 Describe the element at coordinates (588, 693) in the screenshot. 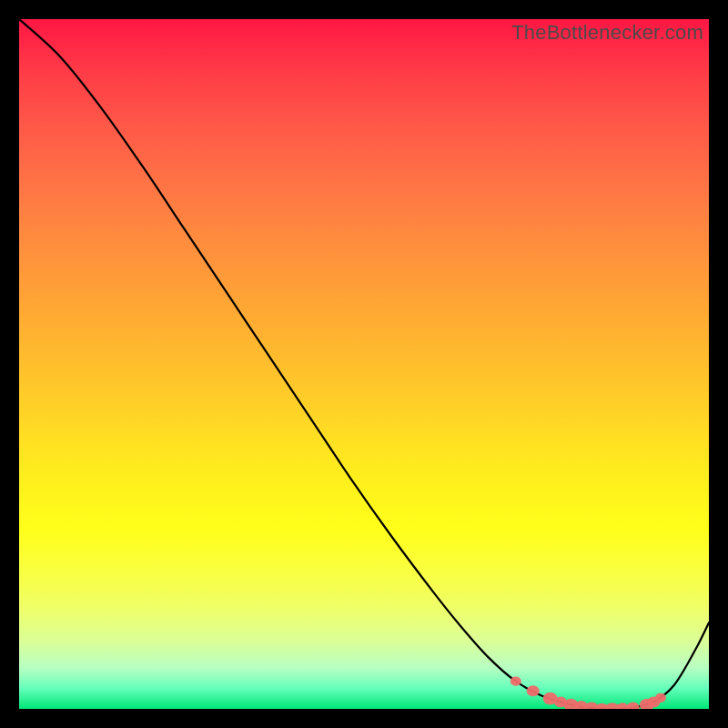

I see `sweet-spot-dots` at that location.